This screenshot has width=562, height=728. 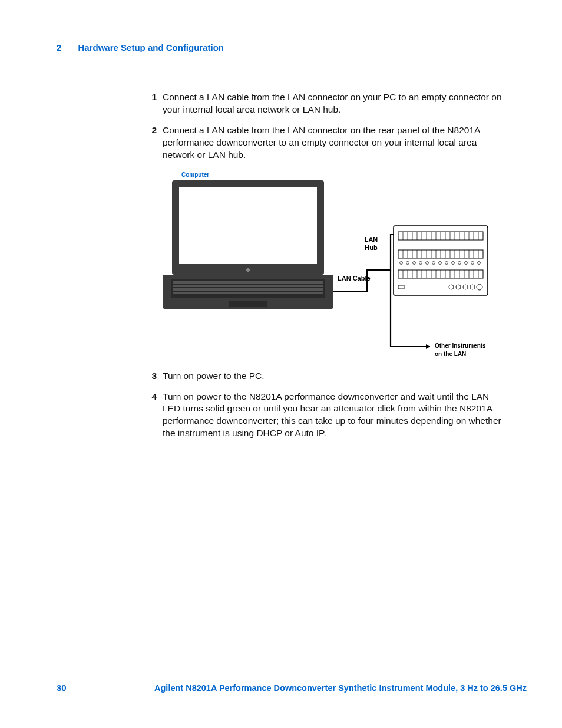 What do you see at coordinates (334, 416) in the screenshot?
I see `step-text: Turn on power to the N8201A performance …` at bounding box center [334, 416].